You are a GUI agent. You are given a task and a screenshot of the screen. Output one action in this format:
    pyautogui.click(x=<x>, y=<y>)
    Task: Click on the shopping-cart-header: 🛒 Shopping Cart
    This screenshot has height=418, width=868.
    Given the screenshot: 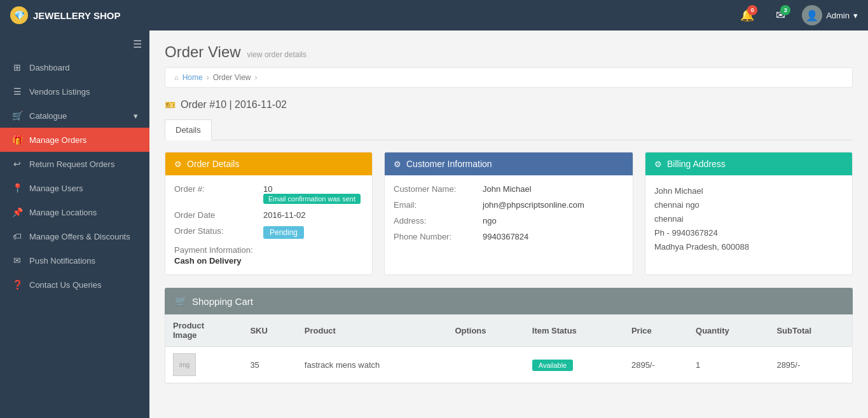 What is the action you would take?
    pyautogui.click(x=509, y=301)
    